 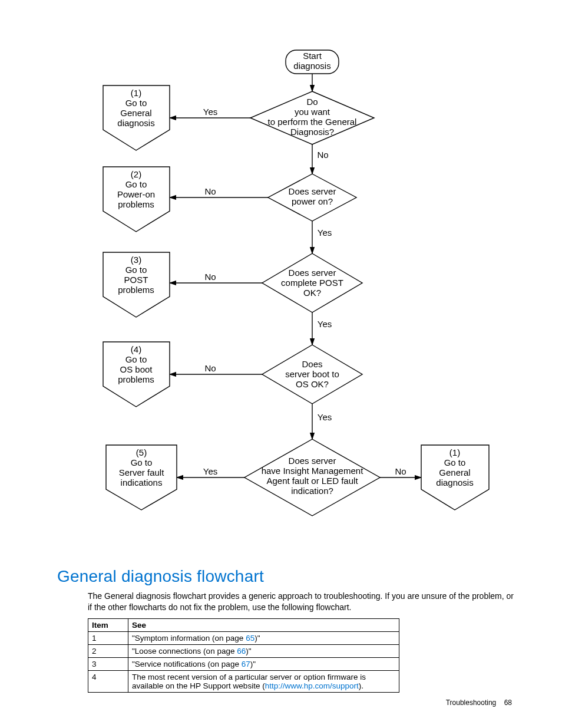 I want to click on edge-label-no-4: No, so click(x=210, y=368).